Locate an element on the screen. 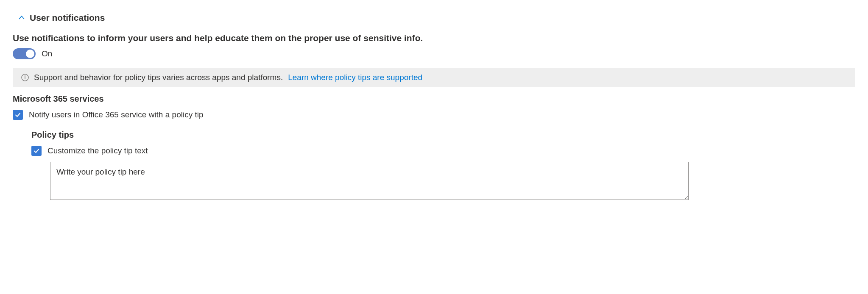  notifications-toggle is located at coordinates (24, 54).